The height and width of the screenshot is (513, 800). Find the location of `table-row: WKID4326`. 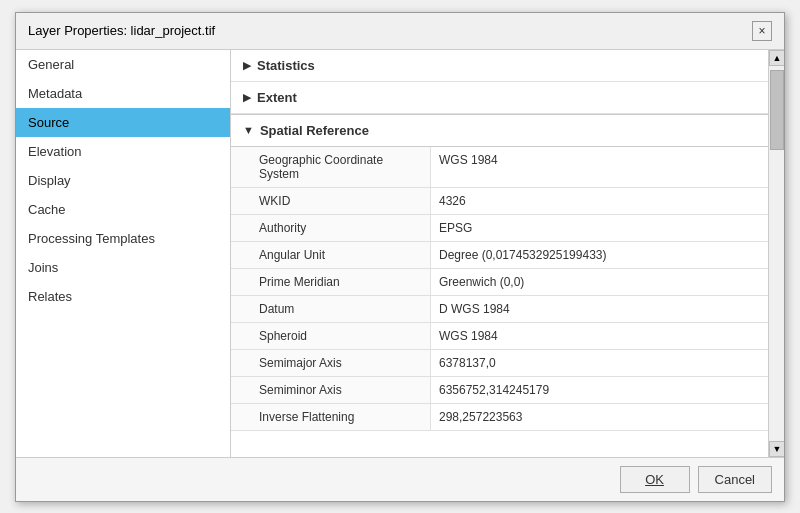

table-row: WKID4326 is located at coordinates (500, 202).